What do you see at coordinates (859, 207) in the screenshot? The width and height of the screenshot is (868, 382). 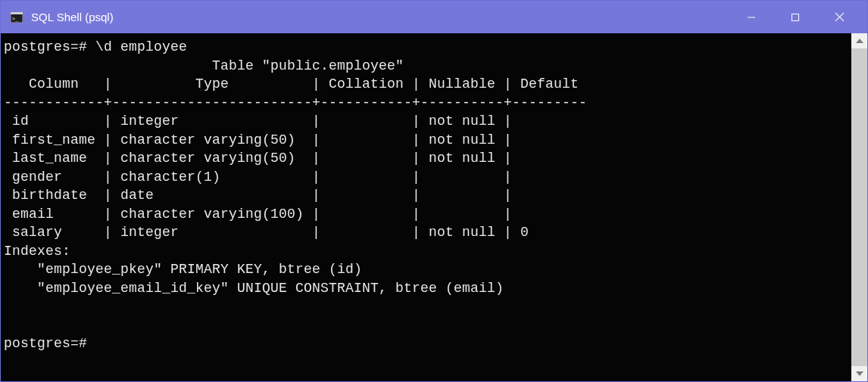 I see `scroll-track` at bounding box center [859, 207].